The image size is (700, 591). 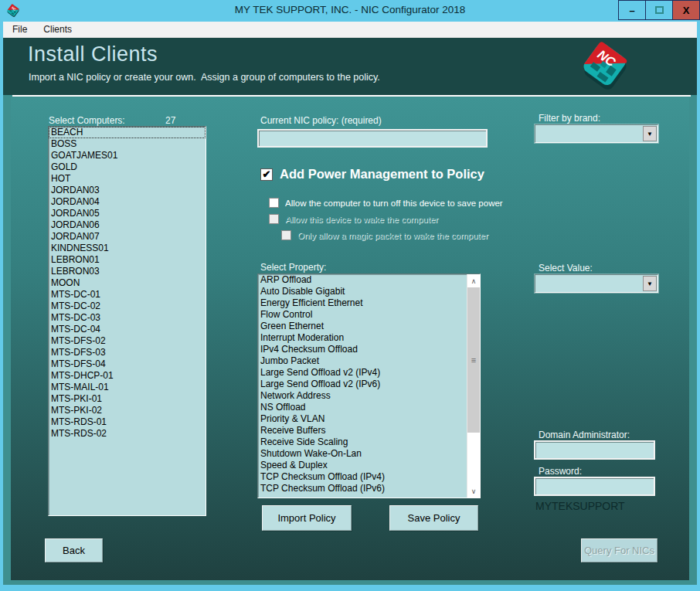 What do you see at coordinates (474, 491) in the screenshot?
I see `scroll-down-button: ∨` at bounding box center [474, 491].